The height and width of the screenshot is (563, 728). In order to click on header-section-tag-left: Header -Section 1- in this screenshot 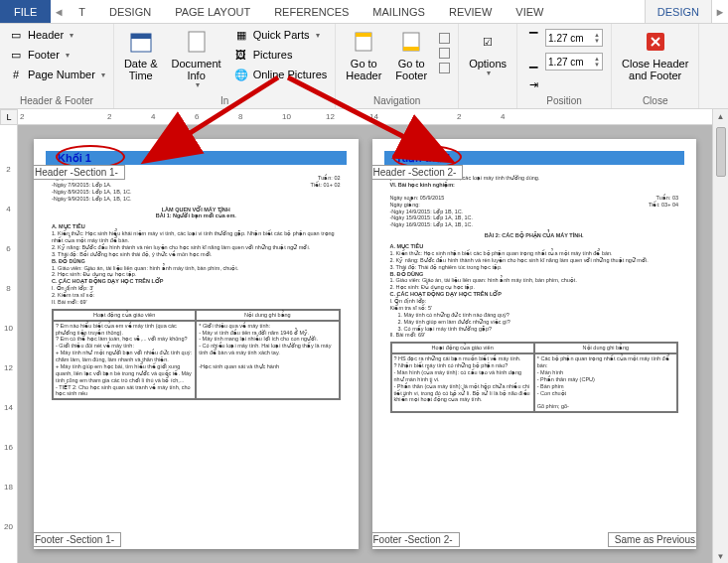, I will do `click(79, 173)`.